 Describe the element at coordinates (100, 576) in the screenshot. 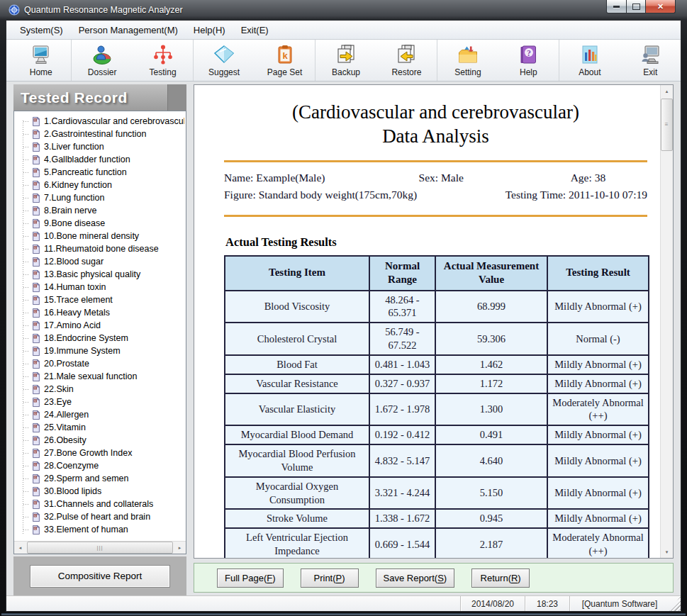

I see `compositive-report-button: Compositive Report` at that location.